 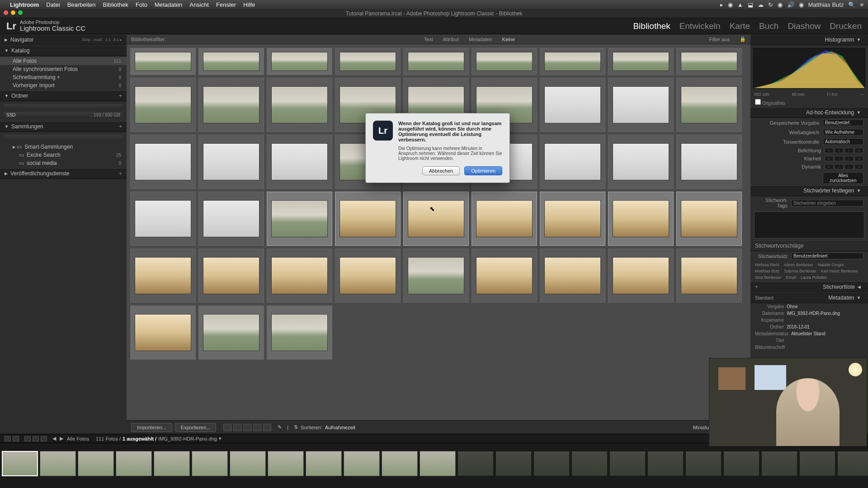 What do you see at coordinates (700, 26) in the screenshot?
I see `module-develop: Entwickeln` at bounding box center [700, 26].